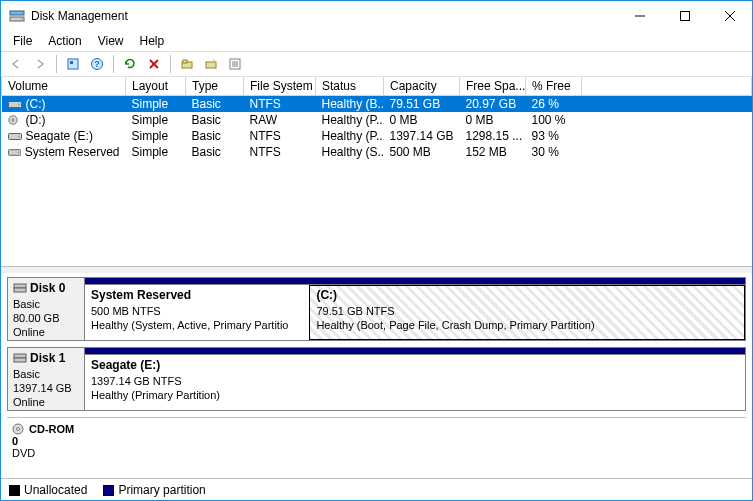 The height and width of the screenshot is (501, 753). Describe the element at coordinates (130, 64) in the screenshot. I see `rescan-button` at that location.